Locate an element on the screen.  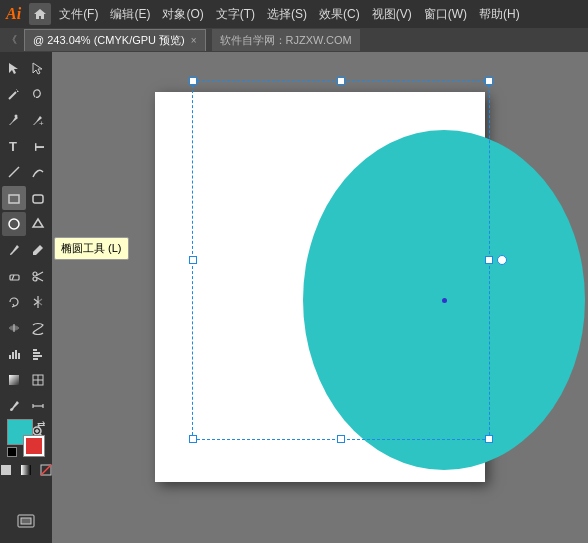
title-bar: Ai 文件(F) 编辑(E) 对象(O) 文字(T) 选择(S) 效果(C) 视… is located at coordinates (294, 14).